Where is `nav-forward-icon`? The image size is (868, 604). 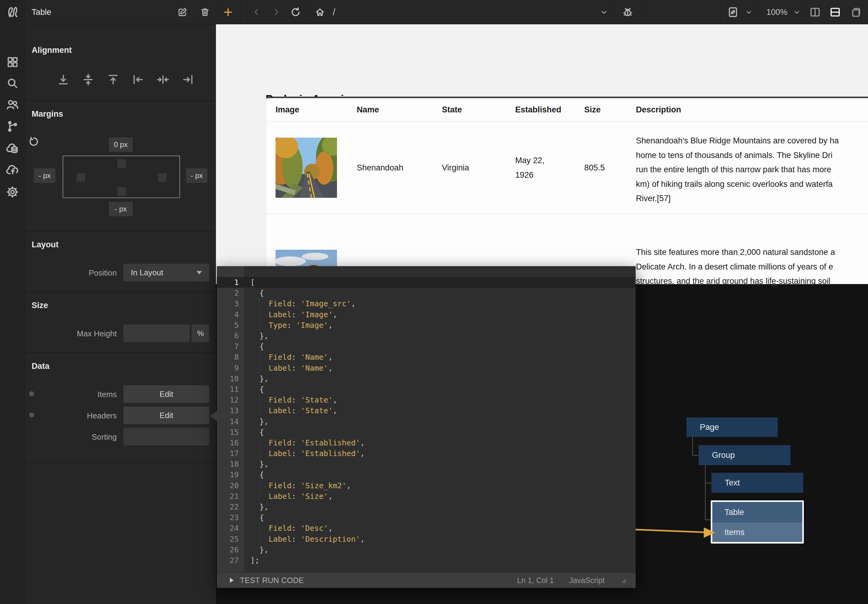 nav-forward-icon is located at coordinates (276, 12).